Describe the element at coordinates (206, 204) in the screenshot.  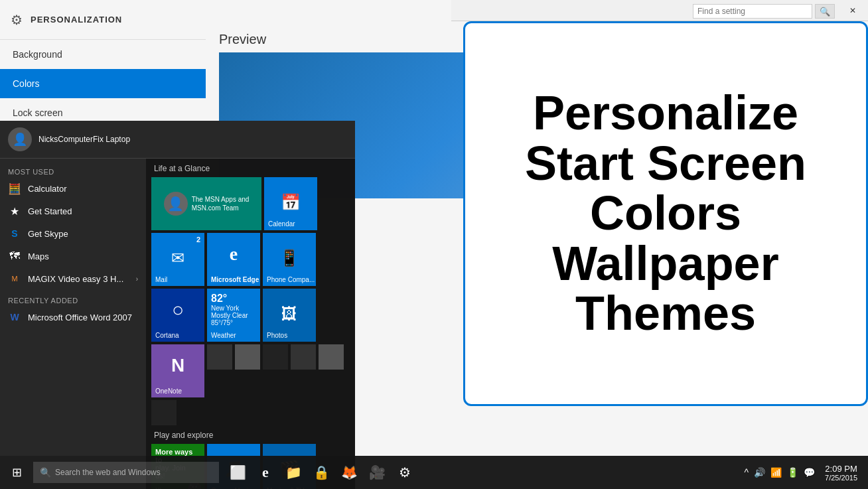
I see `msn-tile: 👤 The MSN Apps andMSN.com Team` at that location.